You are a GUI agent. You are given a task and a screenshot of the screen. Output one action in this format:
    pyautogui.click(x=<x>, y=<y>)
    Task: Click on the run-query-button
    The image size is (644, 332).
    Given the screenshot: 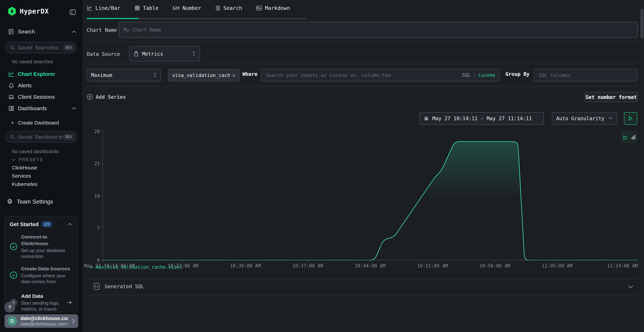 What is the action you would take?
    pyautogui.click(x=630, y=118)
    